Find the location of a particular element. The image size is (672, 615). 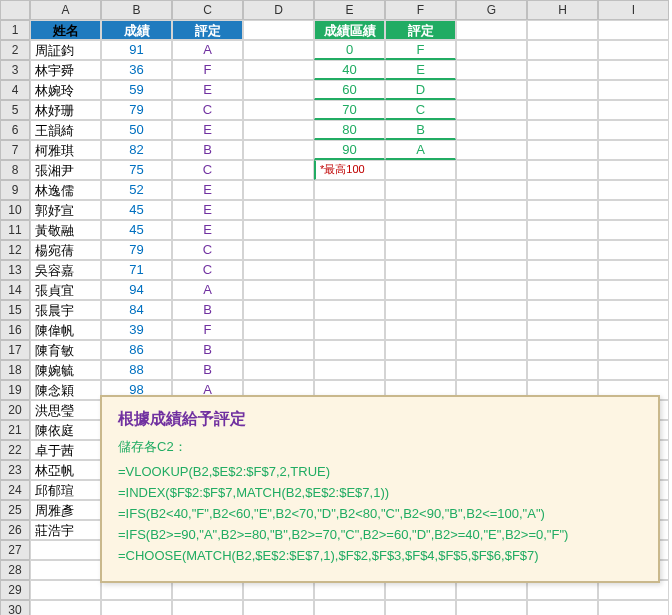

cell: 39 is located at coordinates (136, 330).